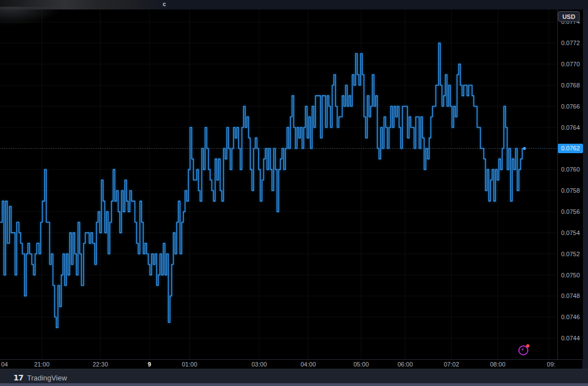 Image resolution: width=588 pixels, height=386 pixels. What do you see at coordinates (40, 378) in the screenshot?
I see `tradingview-attribution: 17 TradingView` at bounding box center [40, 378].